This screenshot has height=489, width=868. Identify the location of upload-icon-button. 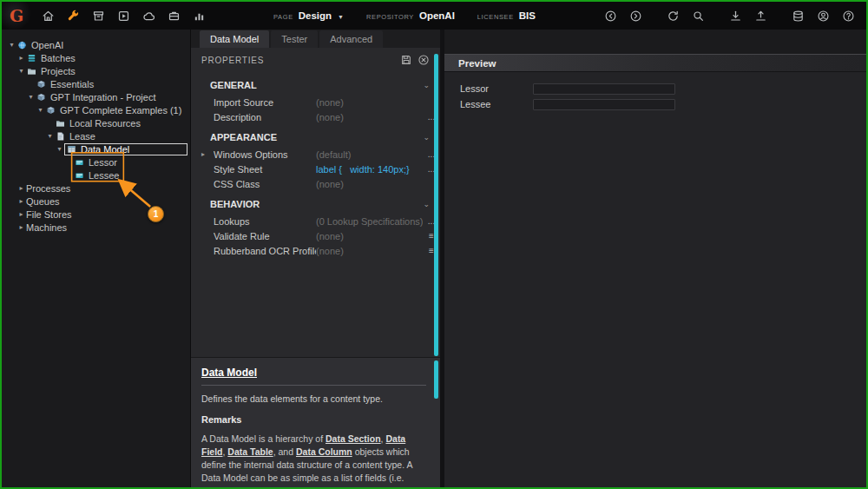
(760, 16).